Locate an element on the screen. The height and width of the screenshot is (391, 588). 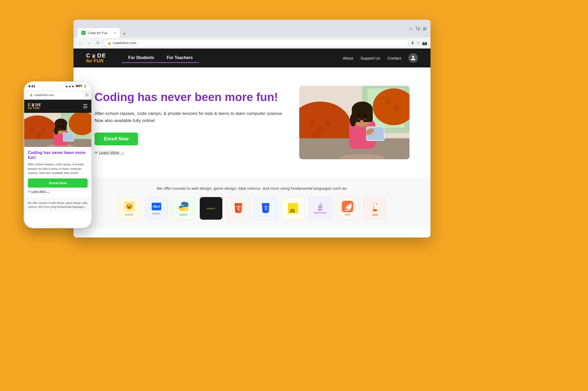
download-icon: ⬇ is located at coordinates (413, 43).